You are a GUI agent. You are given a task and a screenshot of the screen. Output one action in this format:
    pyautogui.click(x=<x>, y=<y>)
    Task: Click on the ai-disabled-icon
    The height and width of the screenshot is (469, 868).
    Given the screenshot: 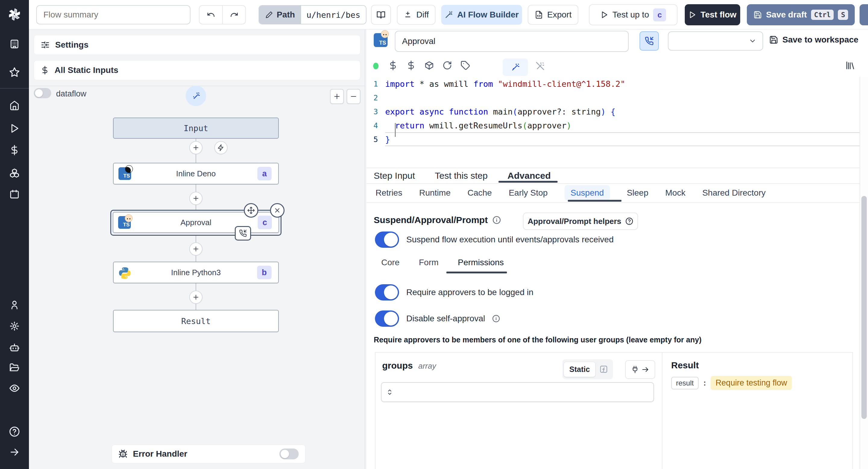 What is the action you would take?
    pyautogui.click(x=540, y=66)
    